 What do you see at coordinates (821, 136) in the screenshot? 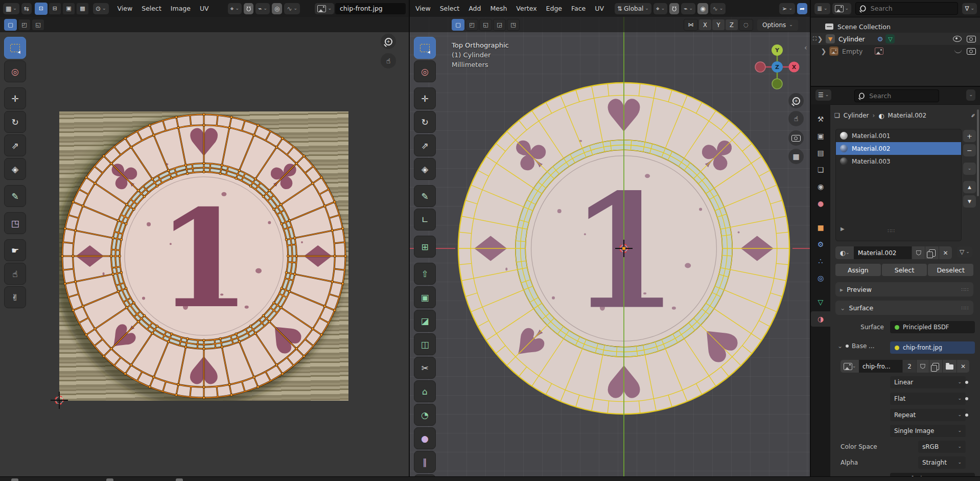
I see `tab-render: ▣` at bounding box center [821, 136].